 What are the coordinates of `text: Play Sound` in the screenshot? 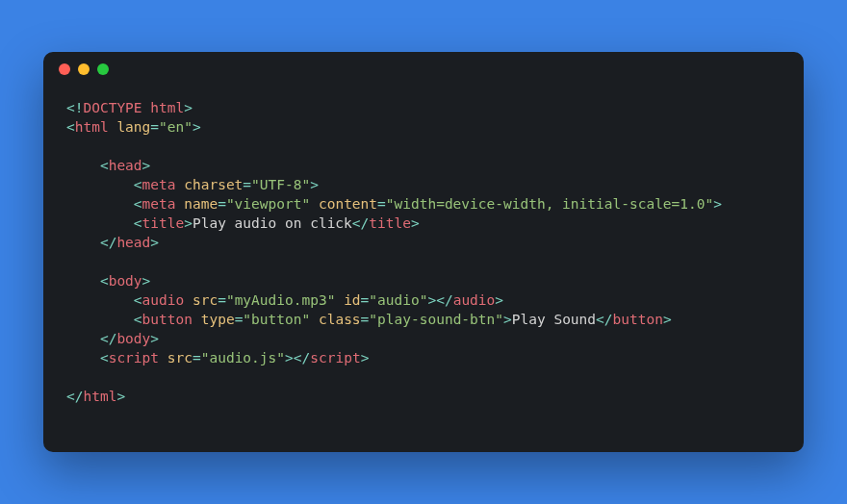 It's located at (554, 319).